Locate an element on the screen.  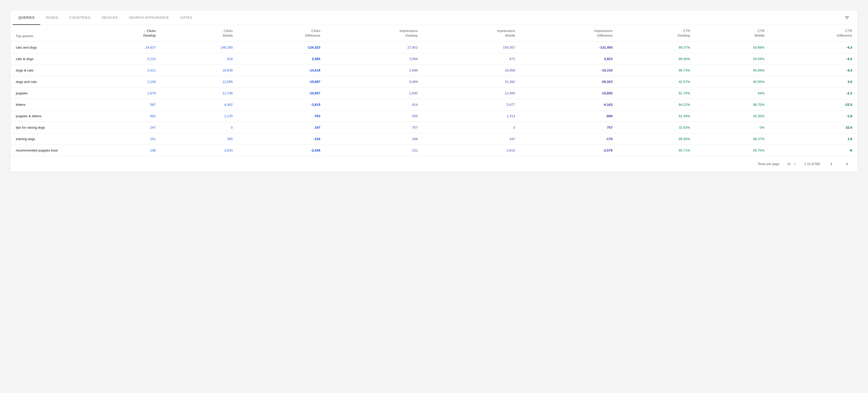
cell-impr_mobile: 2,810 is located at coordinates (472, 150).